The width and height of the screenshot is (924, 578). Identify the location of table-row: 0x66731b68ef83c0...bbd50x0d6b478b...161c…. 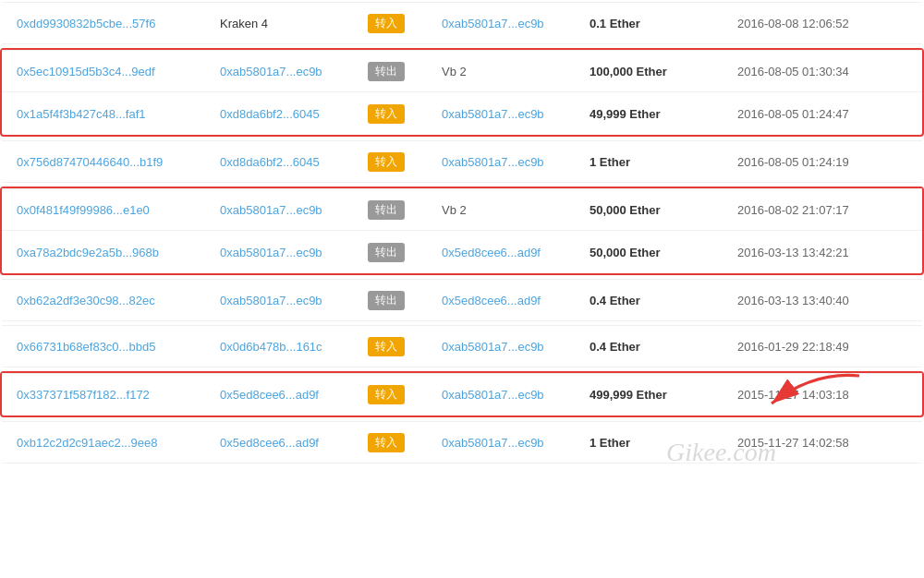
(462, 346).